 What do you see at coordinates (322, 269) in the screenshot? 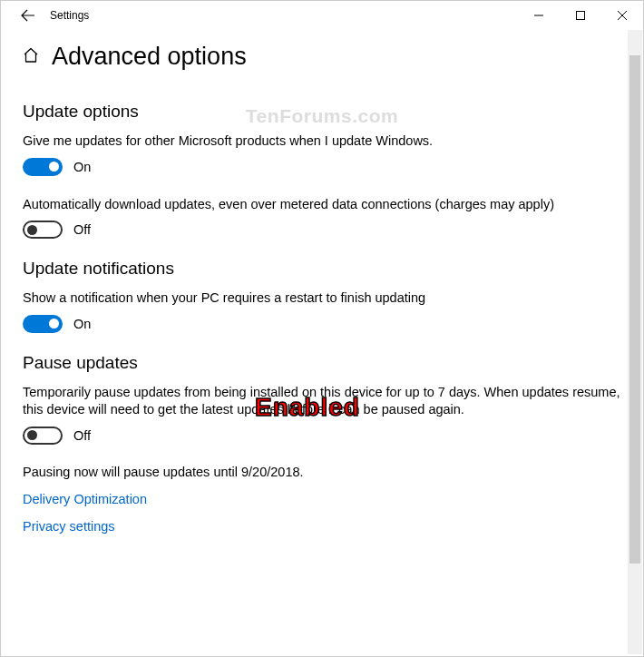
I see `section-title: Update notifications` at bounding box center [322, 269].